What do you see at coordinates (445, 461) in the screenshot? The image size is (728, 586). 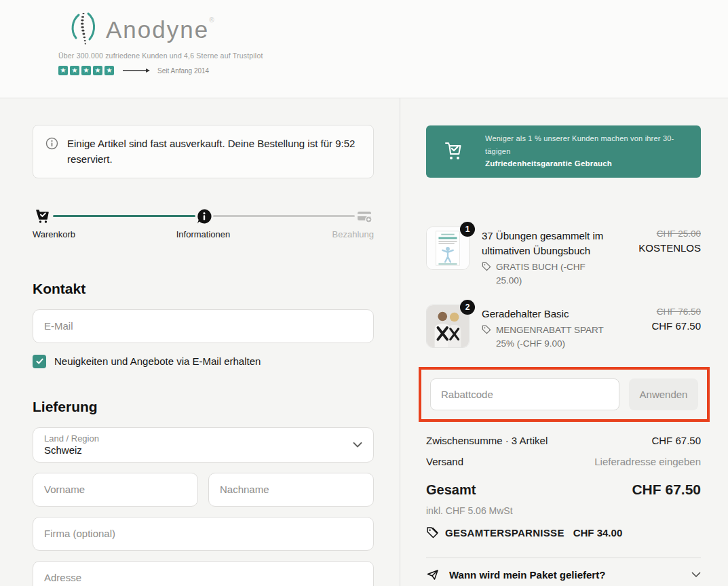 I see `shipping-label: Versand` at bounding box center [445, 461].